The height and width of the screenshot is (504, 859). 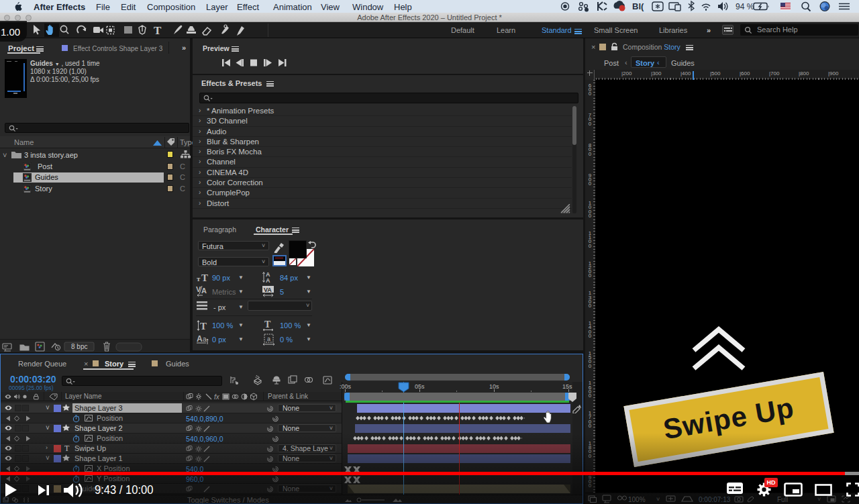 I want to click on svg-text: 94 %, so click(x=745, y=7).